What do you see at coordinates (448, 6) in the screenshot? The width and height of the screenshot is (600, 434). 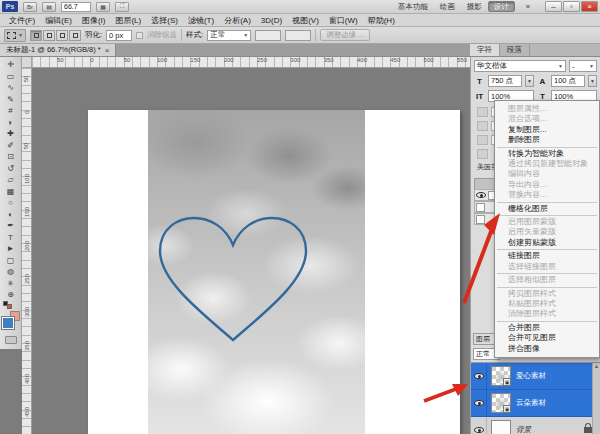 I see `workspace-button: 绘画` at bounding box center [448, 6].